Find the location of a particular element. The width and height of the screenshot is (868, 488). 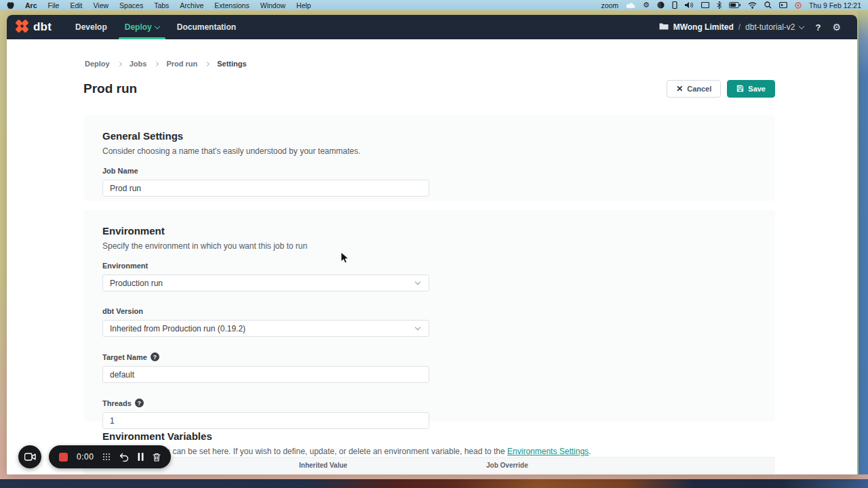

recording-timer: 0:00 is located at coordinates (85, 457).